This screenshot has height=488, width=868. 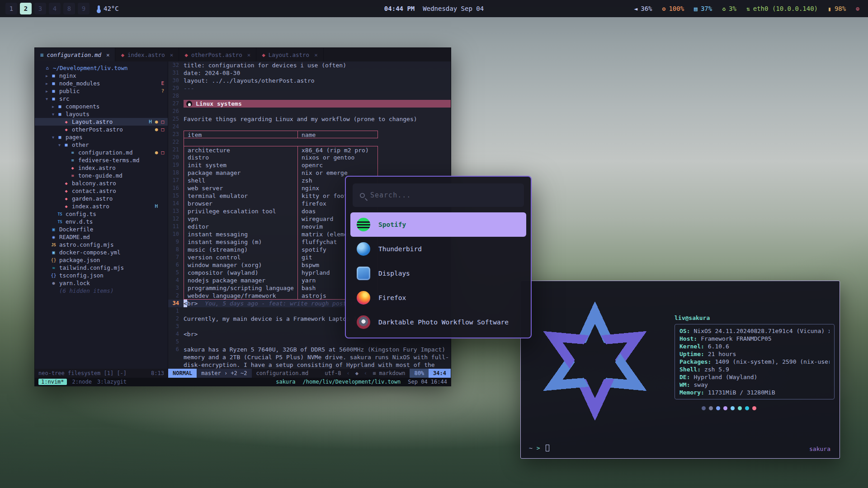 I want to click on tree-item: ◆ otherPost.astro ● □, so click(x=101, y=129).